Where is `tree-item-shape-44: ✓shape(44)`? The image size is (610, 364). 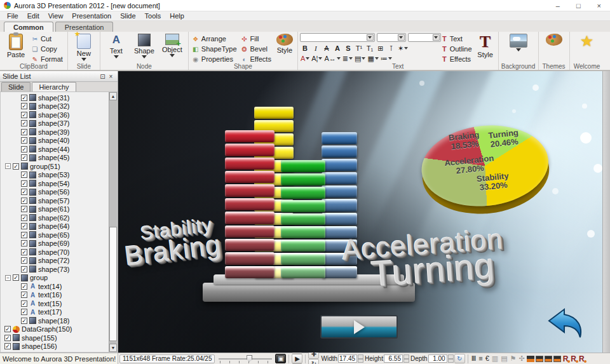 tree-item-shape-44: ✓shape(44) is located at coordinates (55, 149).